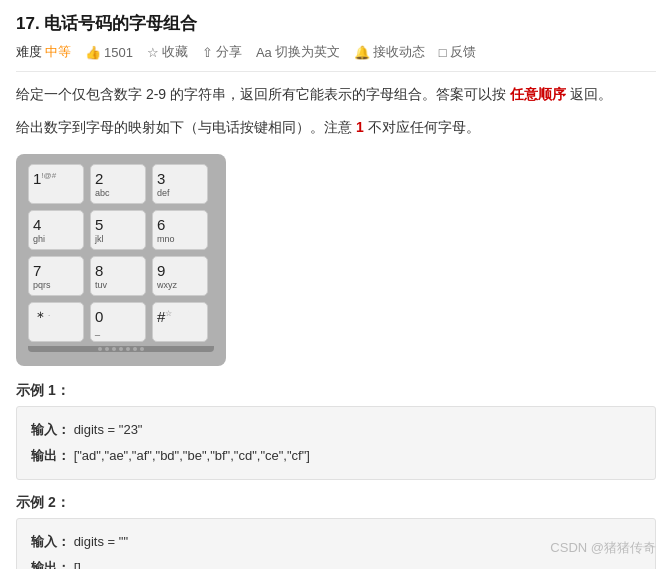 This screenshot has width=672, height=569. What do you see at coordinates (50, 564) in the screenshot?
I see `example2-output-label: 输出：` at bounding box center [50, 564].